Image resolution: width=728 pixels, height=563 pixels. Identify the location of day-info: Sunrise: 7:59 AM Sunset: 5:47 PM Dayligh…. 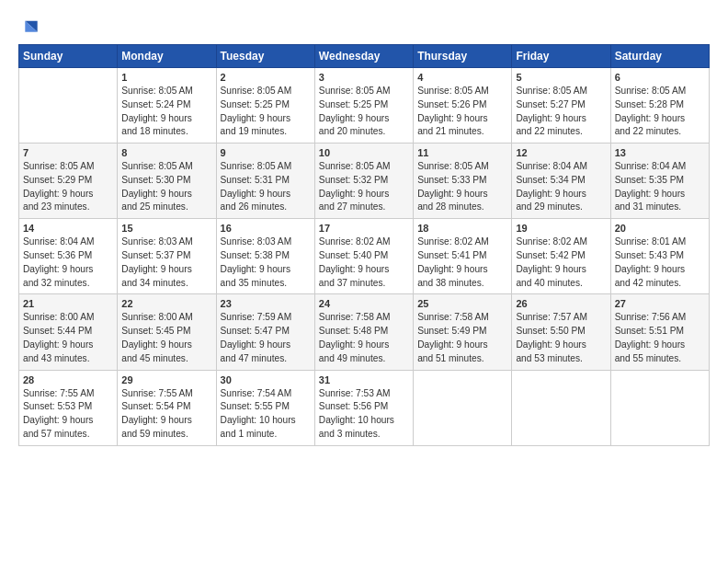
(266, 339).